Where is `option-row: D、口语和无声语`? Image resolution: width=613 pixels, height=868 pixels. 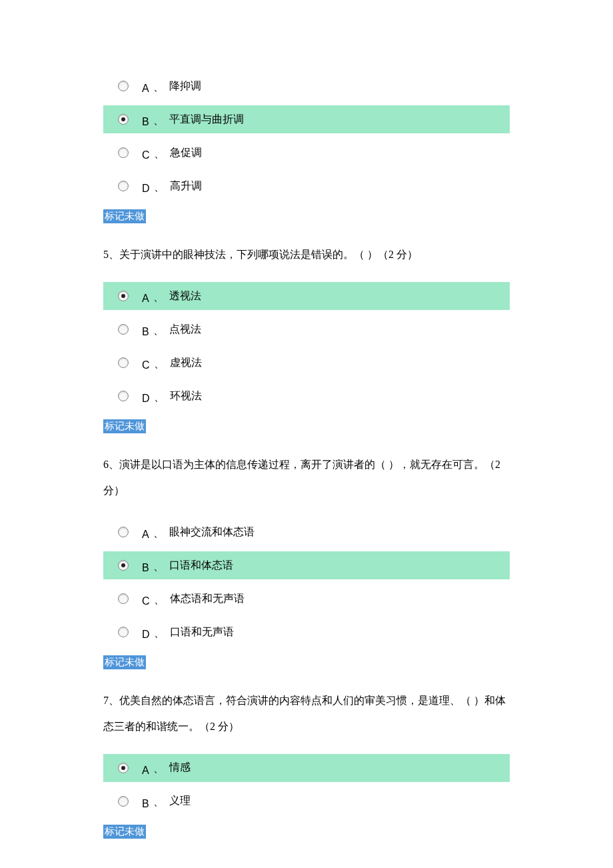
option-row: D、口语和无声语 is located at coordinates (306, 632).